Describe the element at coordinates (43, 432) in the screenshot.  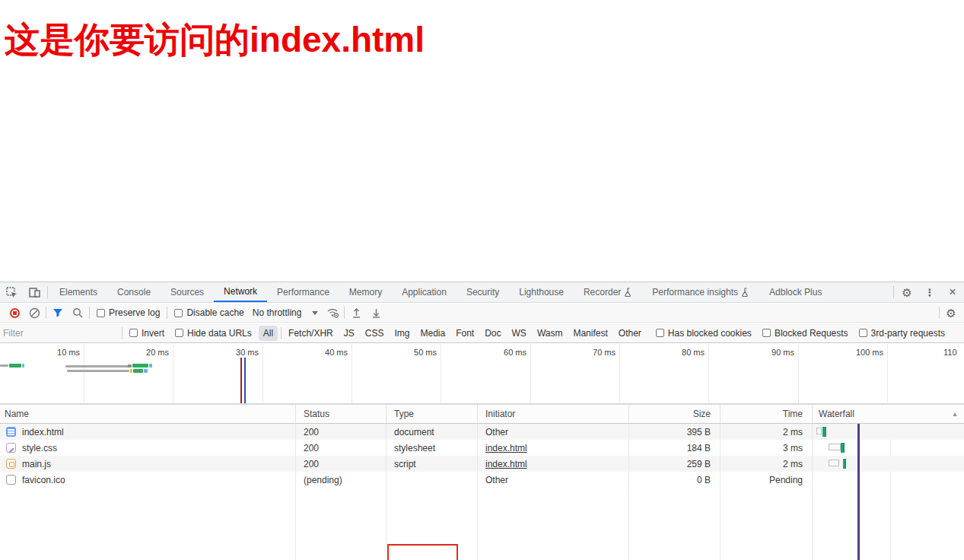
I see `request-name: index.html` at that location.